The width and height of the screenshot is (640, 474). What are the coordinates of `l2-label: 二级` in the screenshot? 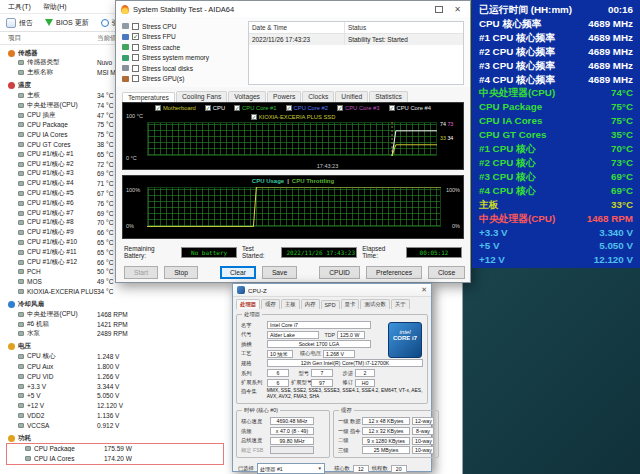 It's located at (349, 440).